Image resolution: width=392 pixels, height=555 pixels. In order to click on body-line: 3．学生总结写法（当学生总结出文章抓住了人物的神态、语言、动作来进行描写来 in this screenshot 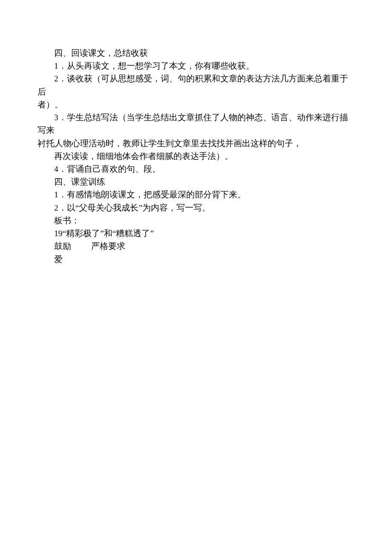, I will do `click(196, 124)`.